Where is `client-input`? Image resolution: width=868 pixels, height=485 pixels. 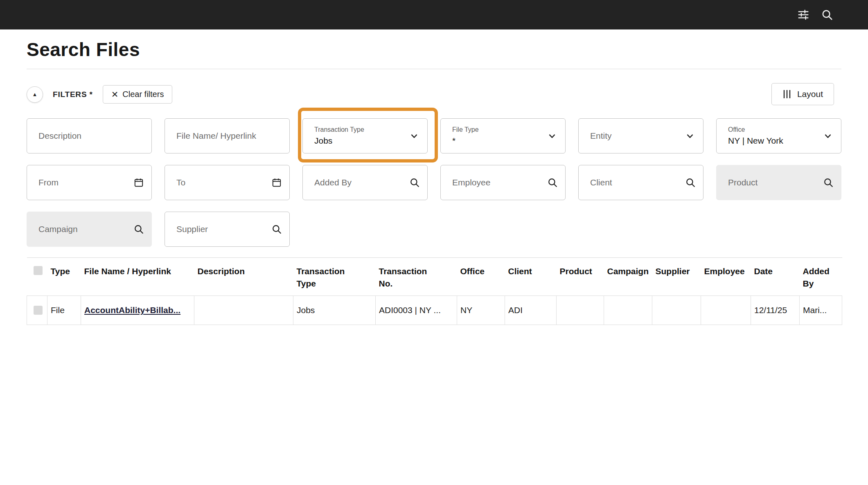 client-input is located at coordinates (635, 183).